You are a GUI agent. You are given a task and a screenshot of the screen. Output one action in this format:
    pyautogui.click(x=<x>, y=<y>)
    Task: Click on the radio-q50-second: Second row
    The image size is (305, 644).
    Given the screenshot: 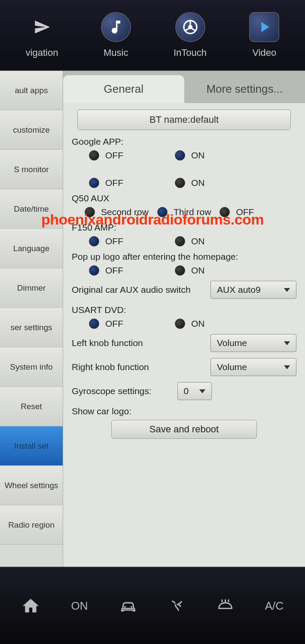 What is the action you would take?
    pyautogui.click(x=117, y=212)
    